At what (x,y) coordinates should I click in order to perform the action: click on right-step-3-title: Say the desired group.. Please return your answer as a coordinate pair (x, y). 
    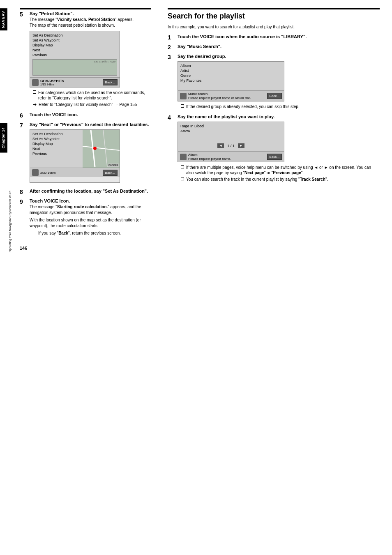
    Looking at the image, I should click on (279, 56).